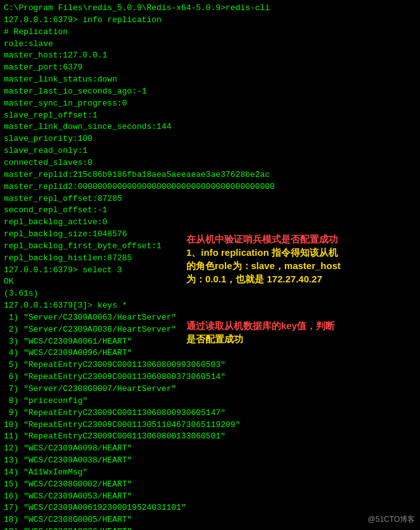 The width and height of the screenshot is (420, 530). Describe the element at coordinates (210, 116) in the screenshot. I see `line-10: slave_repl_offset:1` at that location.